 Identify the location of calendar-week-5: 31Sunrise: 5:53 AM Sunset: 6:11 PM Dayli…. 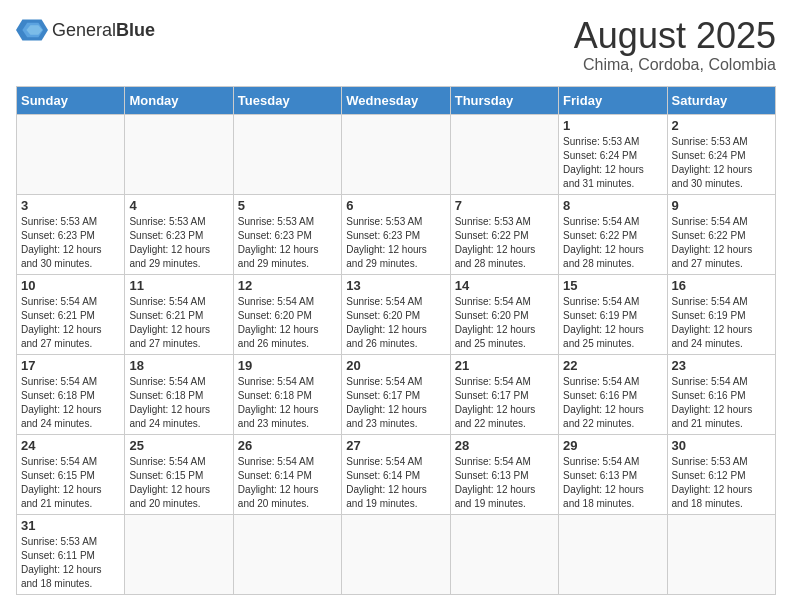
(396, 554).